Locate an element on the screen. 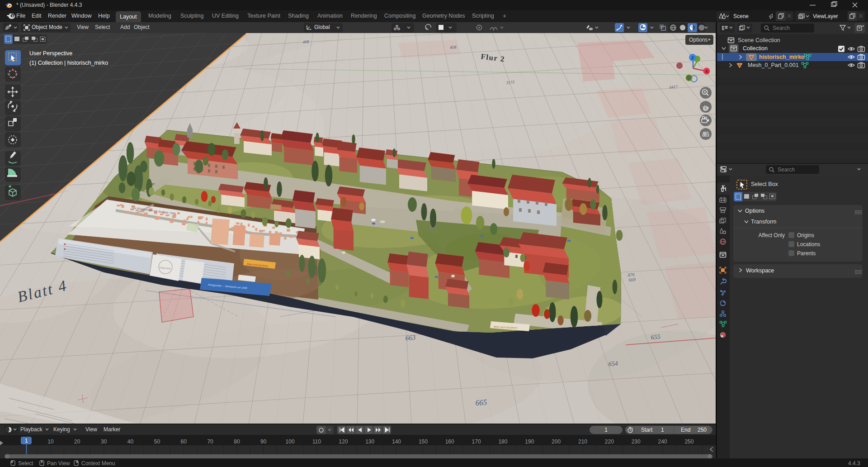  svg-text: 30 is located at coordinates (104, 442).